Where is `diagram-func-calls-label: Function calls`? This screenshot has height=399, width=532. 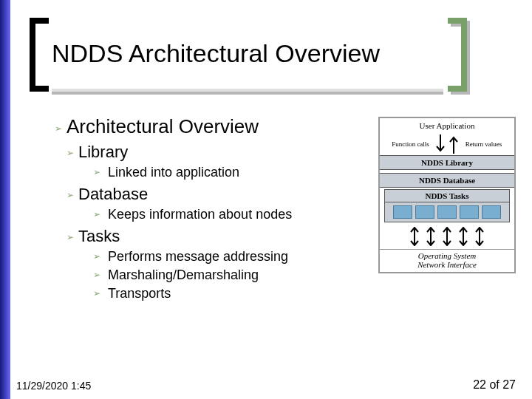 diagram-func-calls-label: Function calls is located at coordinates (411, 144).